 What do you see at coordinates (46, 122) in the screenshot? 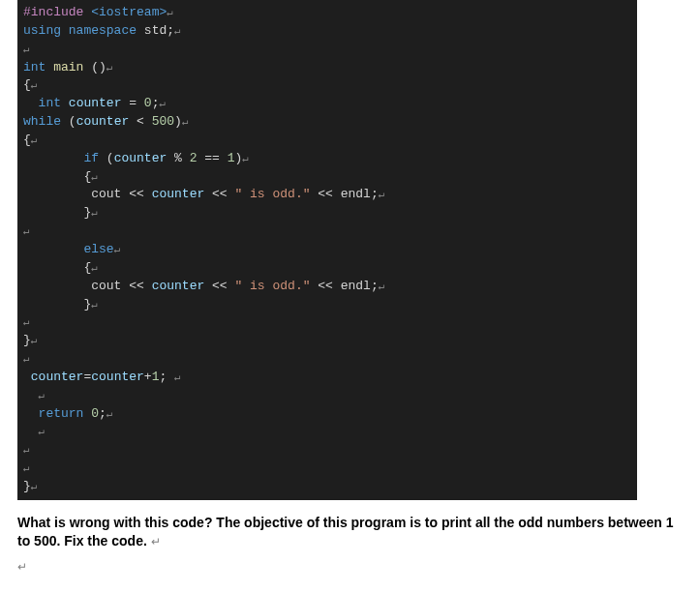
I see `code-token: while` at bounding box center [46, 122].